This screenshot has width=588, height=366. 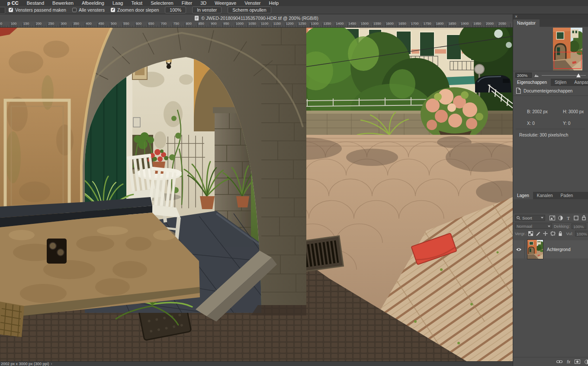 I want to click on tab-paden: Paden, so click(x=567, y=195).